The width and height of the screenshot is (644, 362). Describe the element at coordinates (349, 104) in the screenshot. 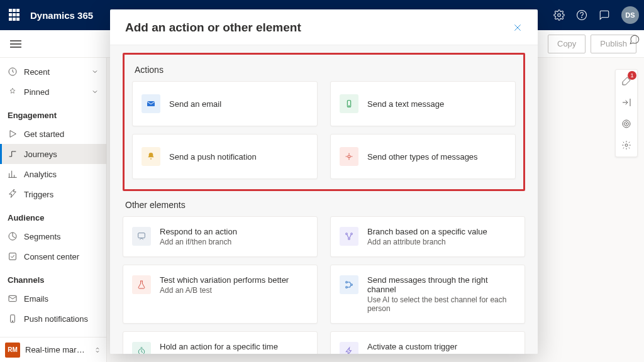

I see `phone-icon` at that location.